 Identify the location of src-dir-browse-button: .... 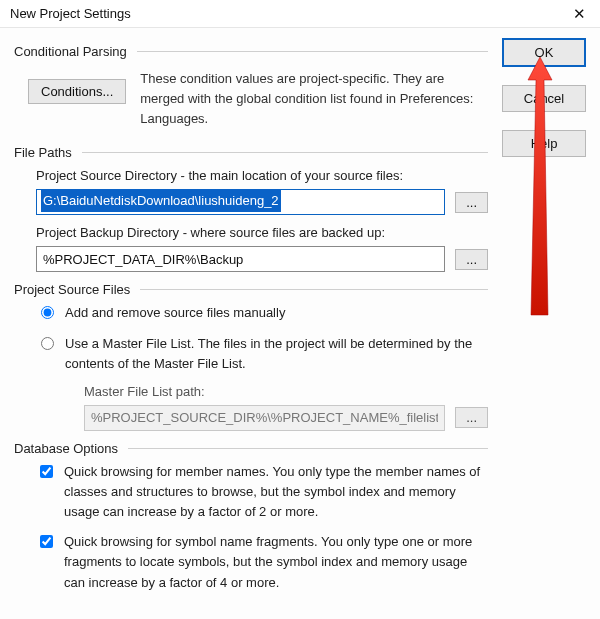
(472, 202).